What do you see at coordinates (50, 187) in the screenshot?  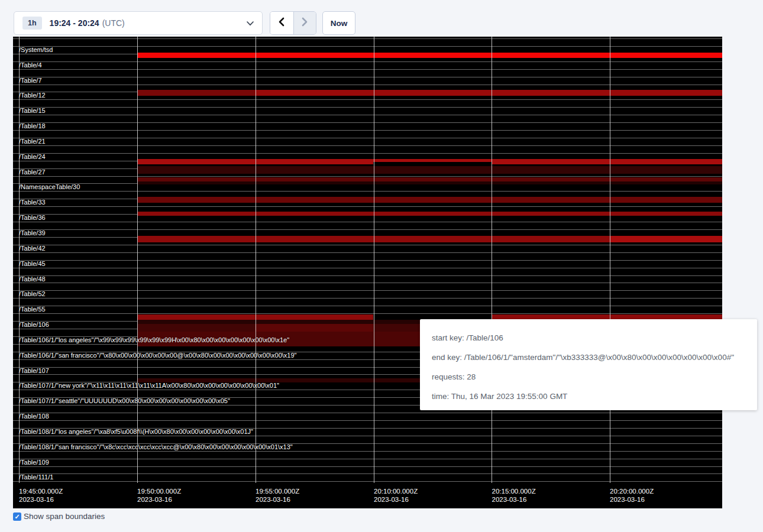 I see `row-key-label: /NamespaceTable/30` at bounding box center [50, 187].